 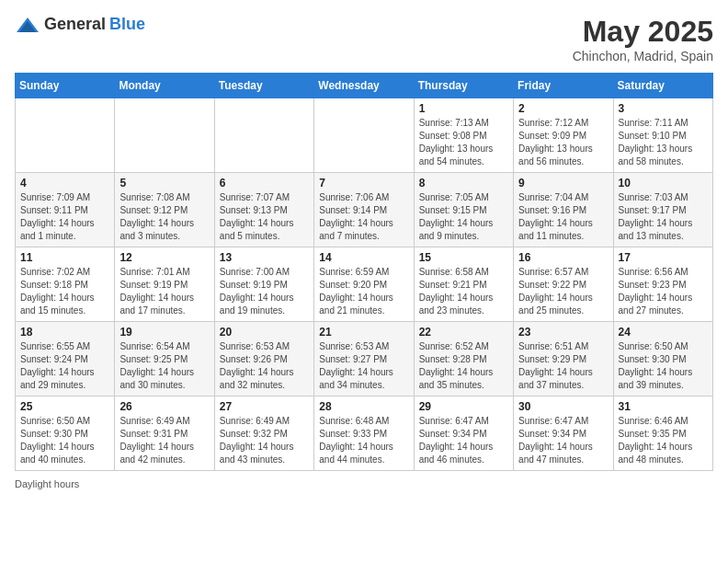 I want to click on day-number: 6, so click(x=265, y=183).